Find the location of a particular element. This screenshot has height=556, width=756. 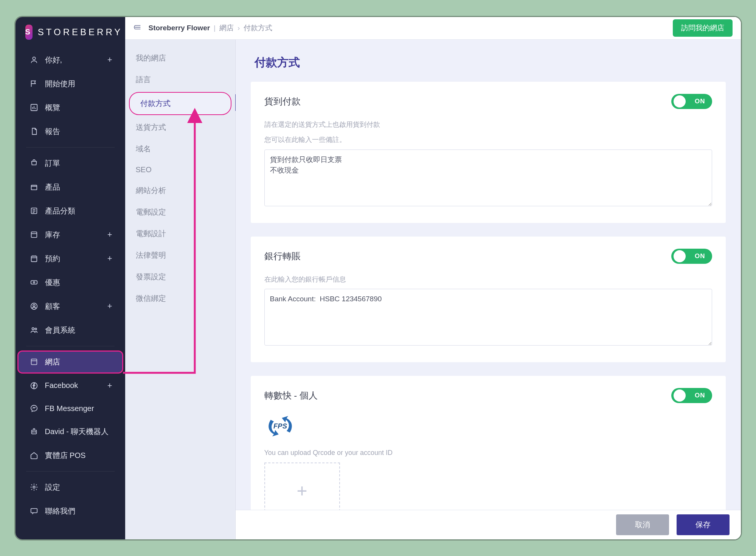

toggle-state: ON is located at coordinates (700, 396).